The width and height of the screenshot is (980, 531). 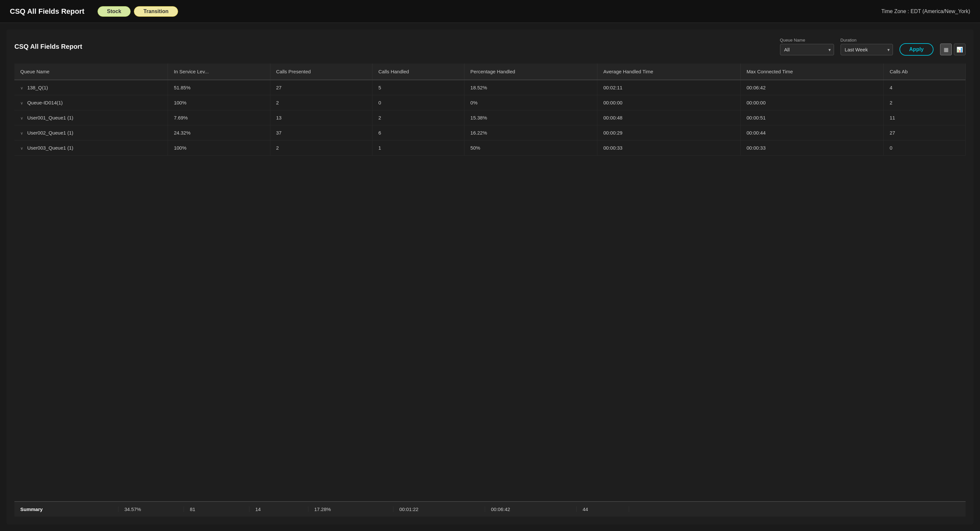 I want to click on col-header-queue-name: Queue Name, so click(x=91, y=72).